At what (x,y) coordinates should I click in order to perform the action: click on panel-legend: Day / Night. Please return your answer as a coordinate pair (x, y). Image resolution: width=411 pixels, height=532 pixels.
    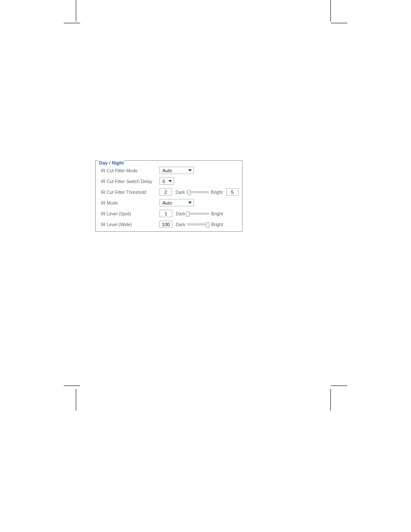
    Looking at the image, I should click on (111, 163).